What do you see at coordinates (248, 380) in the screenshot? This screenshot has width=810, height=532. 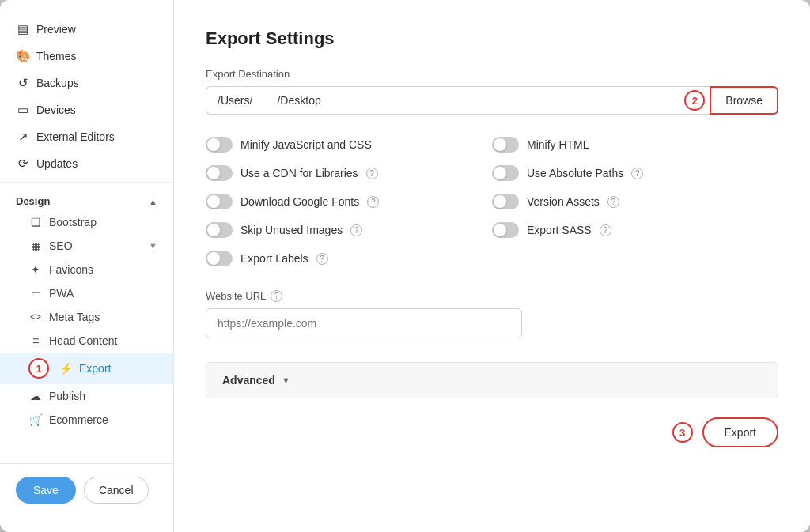 I see `advanced-label: Advanced` at bounding box center [248, 380].